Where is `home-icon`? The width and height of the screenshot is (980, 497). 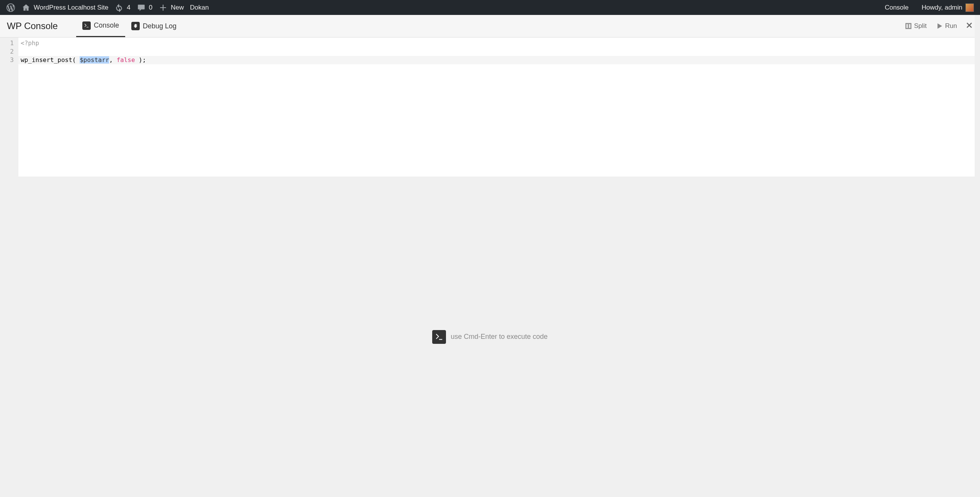
home-icon is located at coordinates (26, 8).